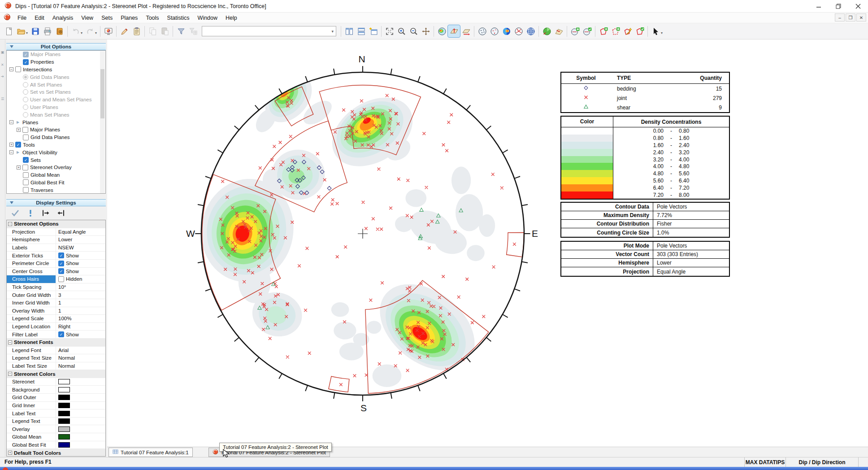  I want to click on tree-item-all-set-planes: All Set Planes, so click(56, 84).